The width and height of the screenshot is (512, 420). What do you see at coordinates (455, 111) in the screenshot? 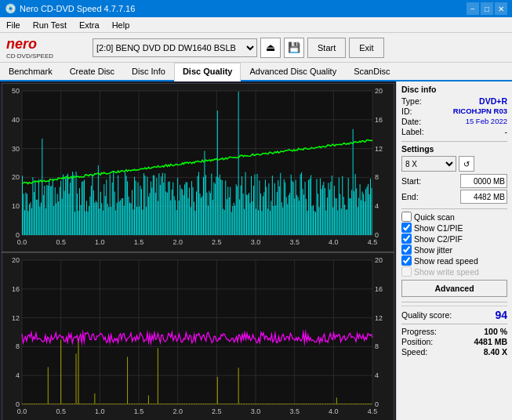
I see `id-row: ID: RICOHJPN R03` at bounding box center [455, 111].